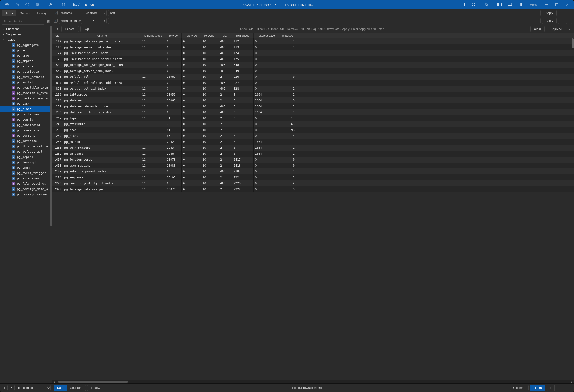 This screenshot has width=574, height=392. Describe the element at coordinates (26, 136) in the screenshot. I see `sidebar-table-item: ▦pg_cursors` at that location.